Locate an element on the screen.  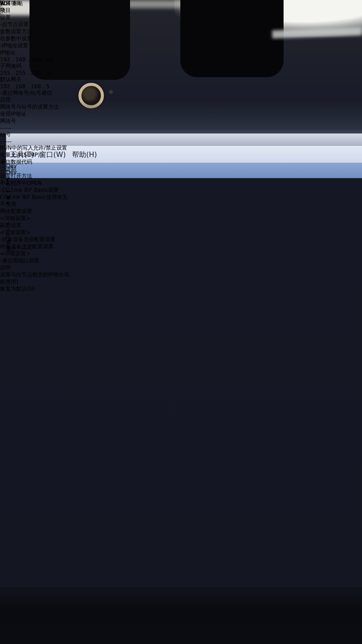
table-row: -IP地址设置 is located at coordinates (37, 46).